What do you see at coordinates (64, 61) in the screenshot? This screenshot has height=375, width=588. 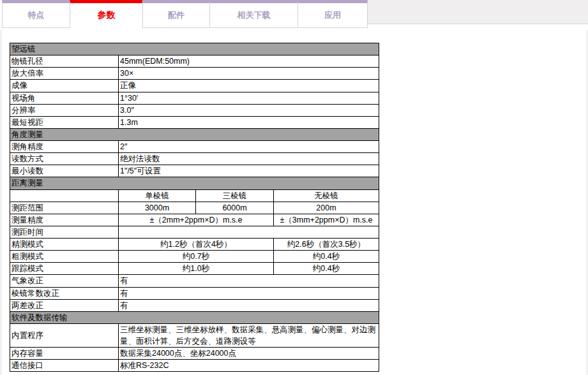 I see `row-label: 物镜孔径` at bounding box center [64, 61].